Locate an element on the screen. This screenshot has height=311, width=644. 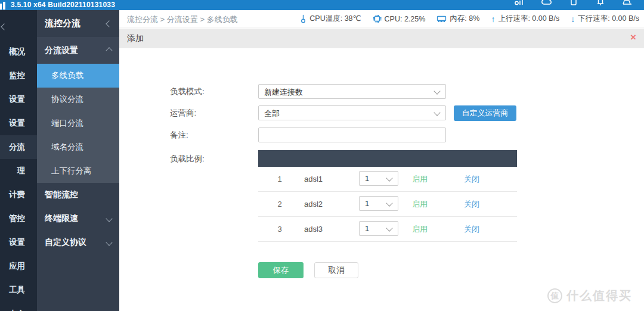
build-version-label: 3.5.10 x64 Build202110131033 is located at coordinates (63, 5).